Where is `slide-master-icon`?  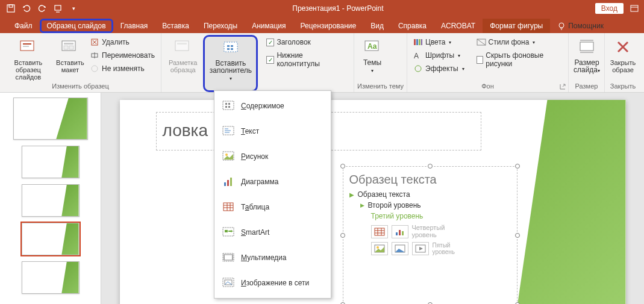 slide-master-icon is located at coordinates (28, 47).